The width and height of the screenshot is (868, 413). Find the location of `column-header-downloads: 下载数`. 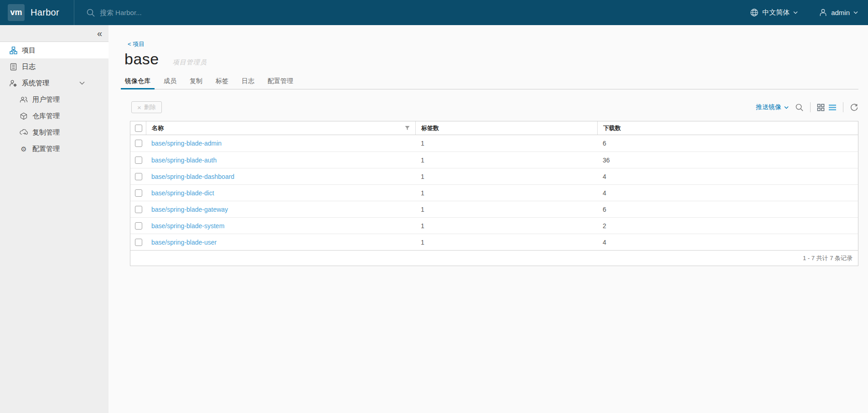

column-header-downloads: 下载数 is located at coordinates (728, 128).